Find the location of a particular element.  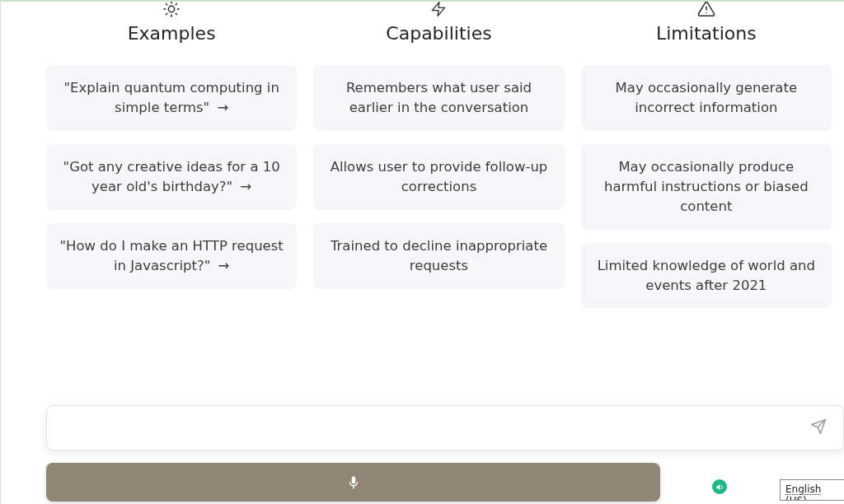

limitations-cards: May occasionally generate incorrect info… is located at coordinates (706, 186).